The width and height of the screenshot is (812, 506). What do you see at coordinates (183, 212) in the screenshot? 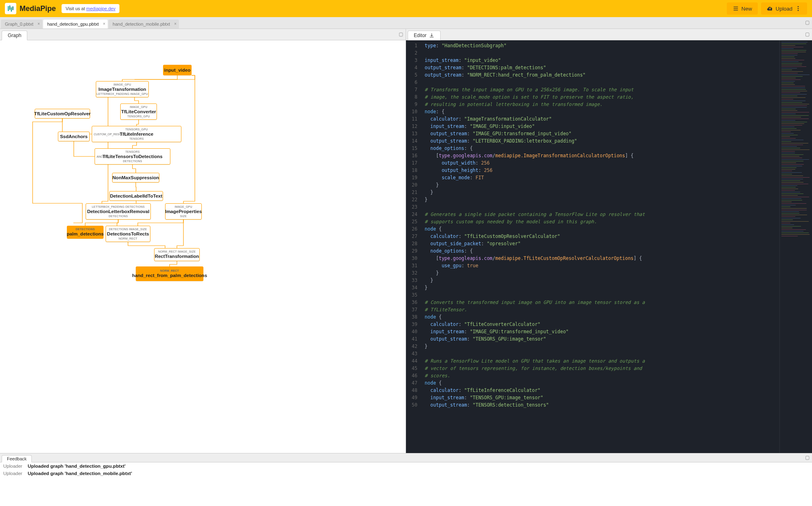
I see `node-title: ImageProperties` at bounding box center [183, 212].